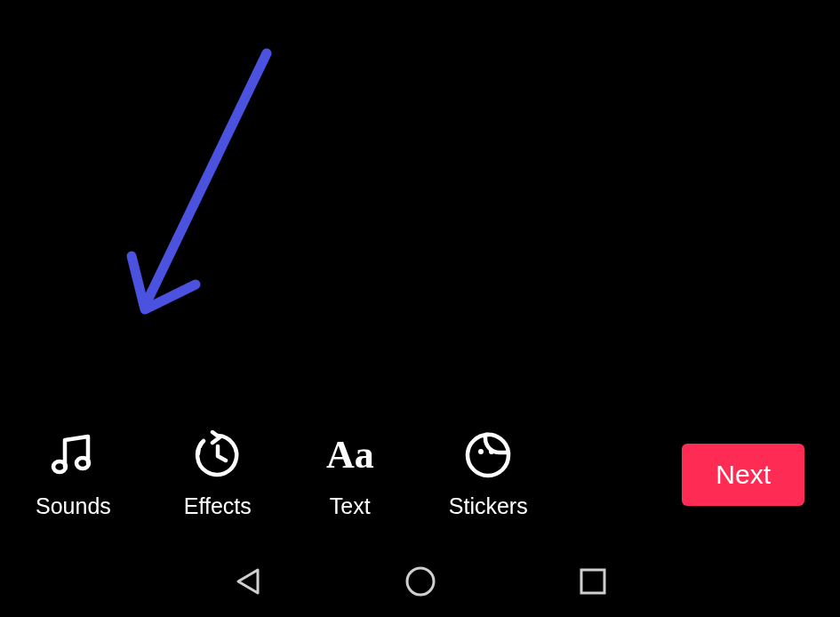 The image size is (840, 617). I want to click on effects-label: Effects, so click(218, 507).